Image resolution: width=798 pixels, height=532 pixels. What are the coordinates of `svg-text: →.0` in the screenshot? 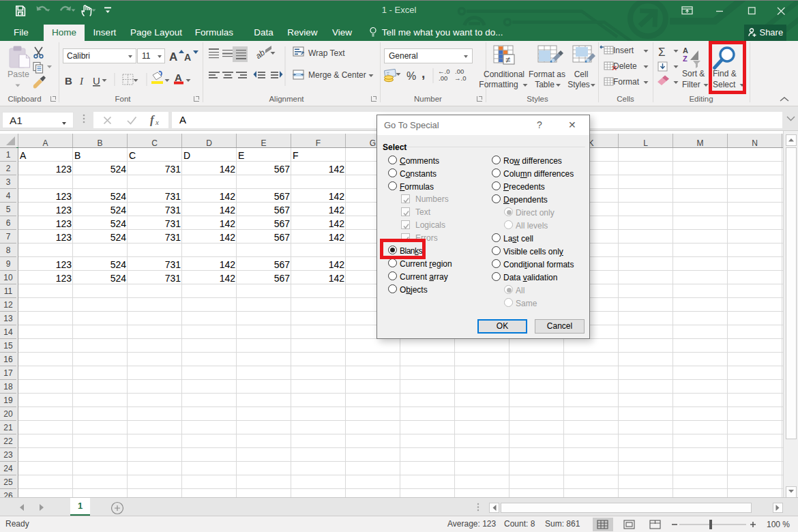 It's located at (460, 78).